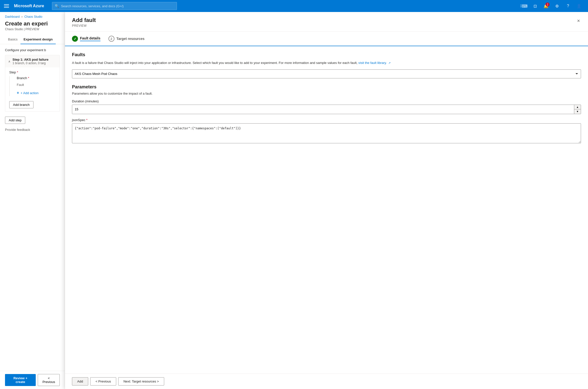 The height and width of the screenshot is (389, 588). What do you see at coordinates (84, 20) in the screenshot?
I see `panel-title: Add fault` at bounding box center [84, 20].